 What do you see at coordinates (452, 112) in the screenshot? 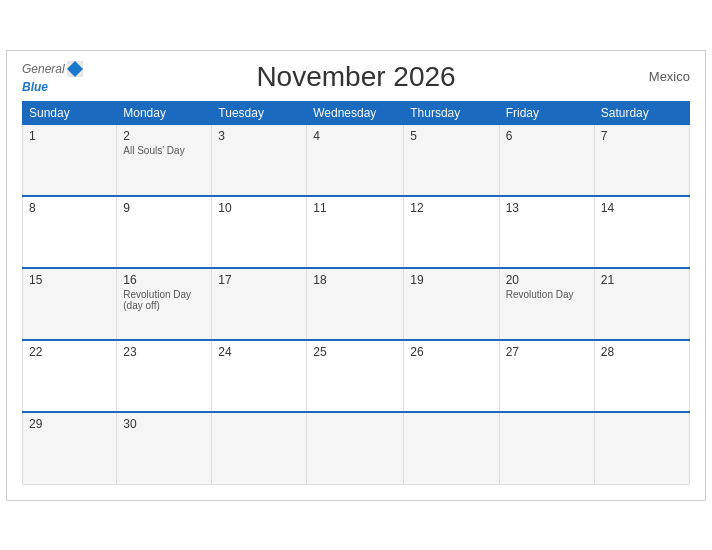
I see `col-thursday: Thursday` at bounding box center [452, 112].